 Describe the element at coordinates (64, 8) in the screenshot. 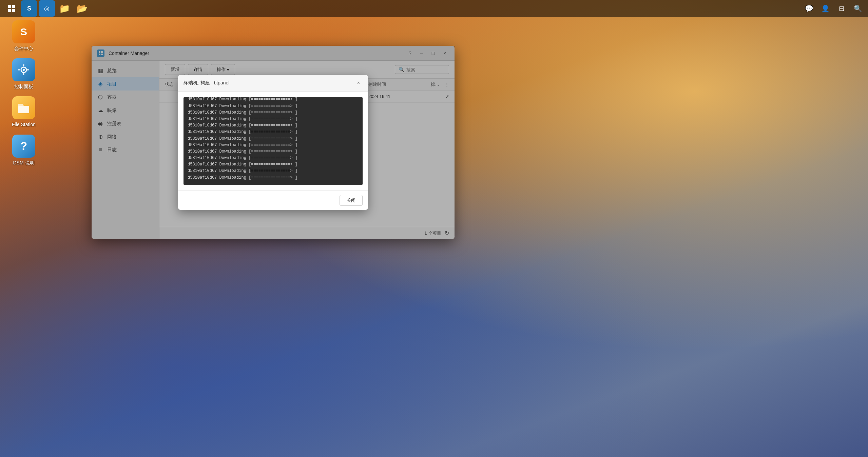

I see `taskbar-folder-icon: 📁` at that location.